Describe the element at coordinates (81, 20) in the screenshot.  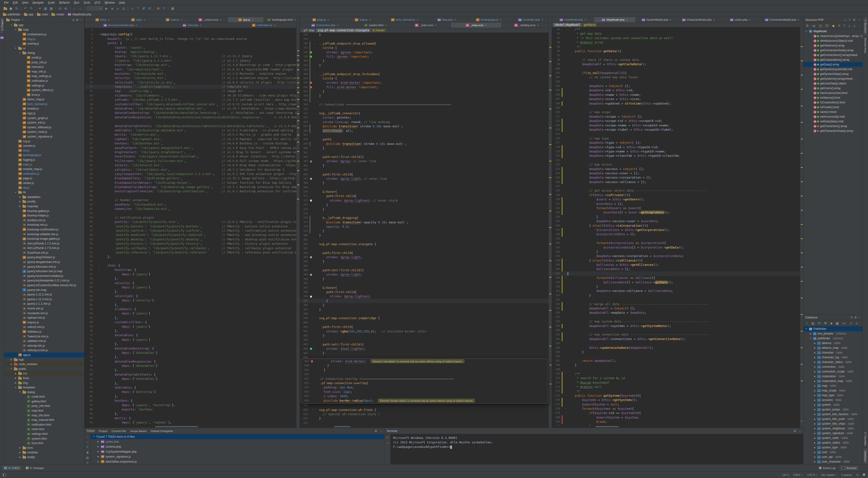
I see `hide-icon: −` at that location.